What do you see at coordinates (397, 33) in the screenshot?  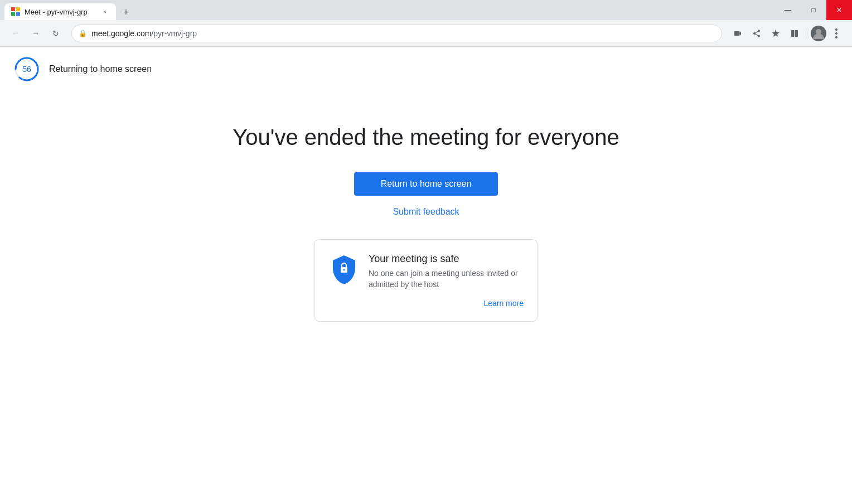 I see `address-input-bar: 🔒 meet.google.com/pyr-vmvj-grp` at bounding box center [397, 33].